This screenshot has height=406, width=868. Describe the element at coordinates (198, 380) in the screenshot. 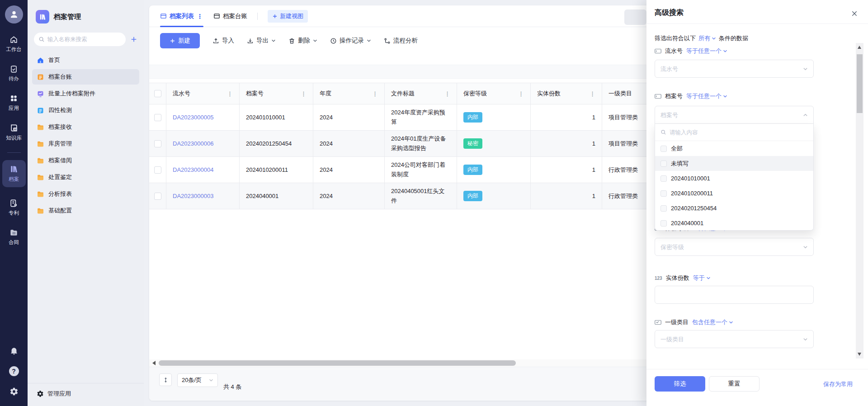

I see `page-size-select: 20条/页` at that location.